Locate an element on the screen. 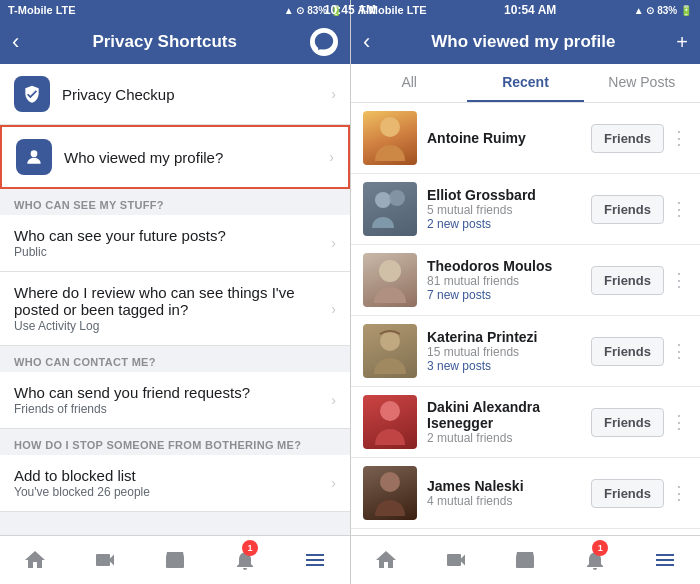 The height and width of the screenshot is (584, 700). theo-silhouette is located at coordinates (390, 280).